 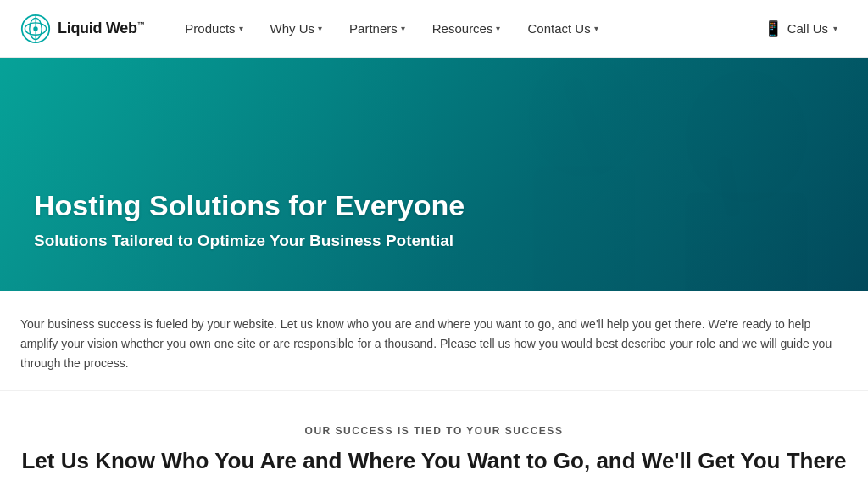 What do you see at coordinates (36, 29) in the screenshot?
I see `logo-icon` at bounding box center [36, 29].